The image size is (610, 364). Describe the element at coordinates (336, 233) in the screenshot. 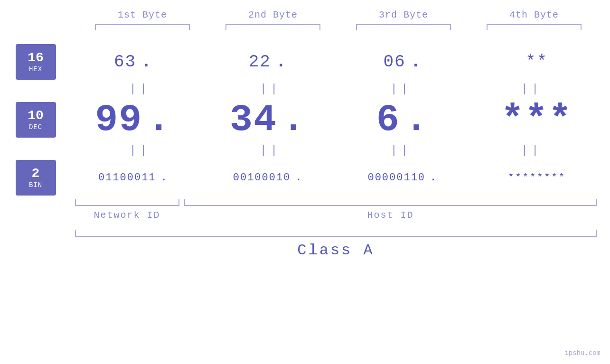

I see `full-bottom-bracket` at that location.